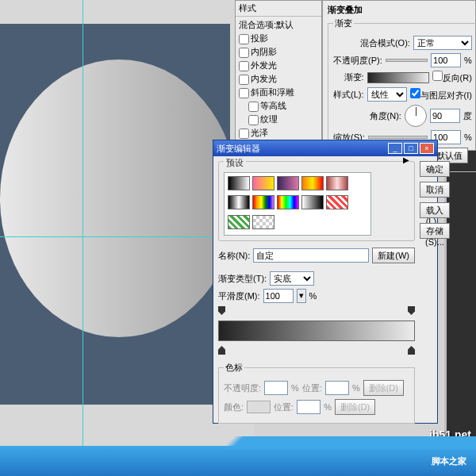 Image resolution: width=476 pixels, height=476 pixels. What do you see at coordinates (445, 116) in the screenshot?
I see `angle-input` at bounding box center [445, 116].